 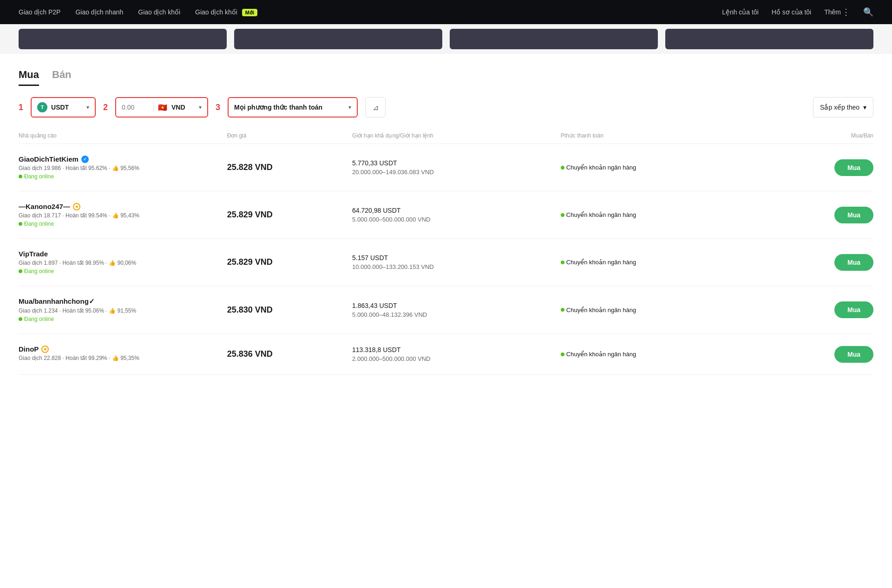 What do you see at coordinates (123, 310) in the screenshot?
I see `trader-col: Mua/bannhanhchong✓ Giao dịch 1.234 · Hoà…` at bounding box center [123, 310].